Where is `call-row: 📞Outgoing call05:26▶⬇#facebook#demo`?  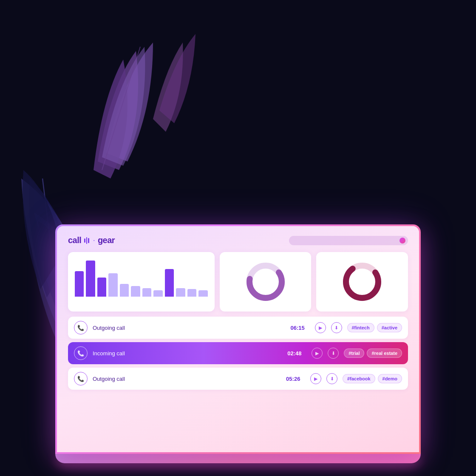 call-row: 📞Outgoing call05:26▶⬇#facebook#demo is located at coordinates (238, 379).